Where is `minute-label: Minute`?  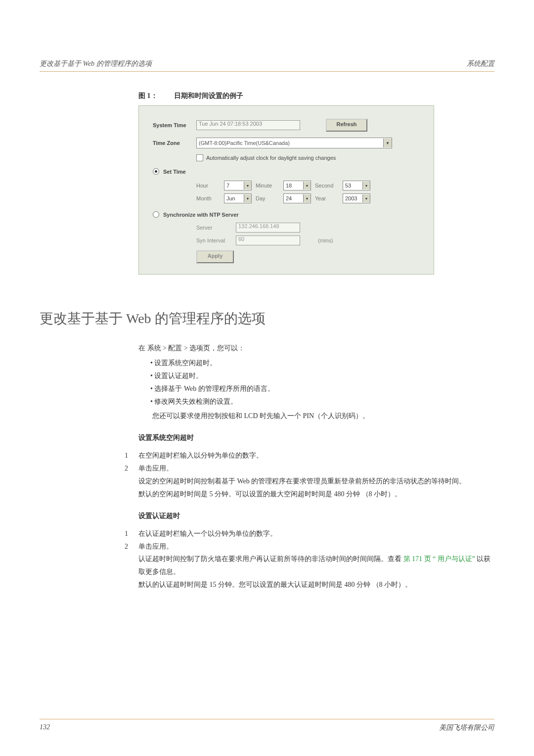
minute-label: Minute is located at coordinates (269, 186).